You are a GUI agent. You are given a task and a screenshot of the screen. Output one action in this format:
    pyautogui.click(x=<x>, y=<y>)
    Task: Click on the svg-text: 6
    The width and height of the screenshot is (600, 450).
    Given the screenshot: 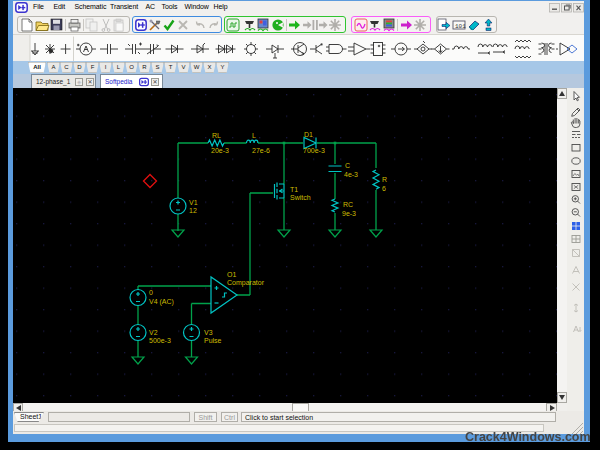 What is the action you would take?
    pyautogui.click(x=384, y=188)
    